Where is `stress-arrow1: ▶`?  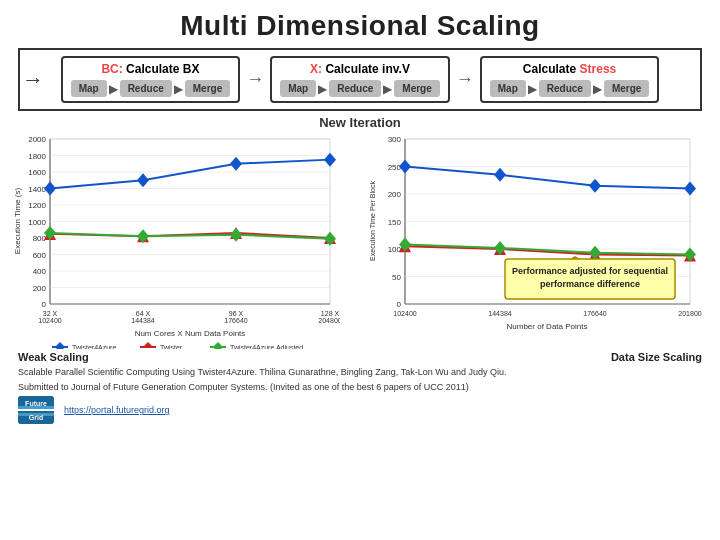
stress-arrow1: ▶ is located at coordinates (532, 89).